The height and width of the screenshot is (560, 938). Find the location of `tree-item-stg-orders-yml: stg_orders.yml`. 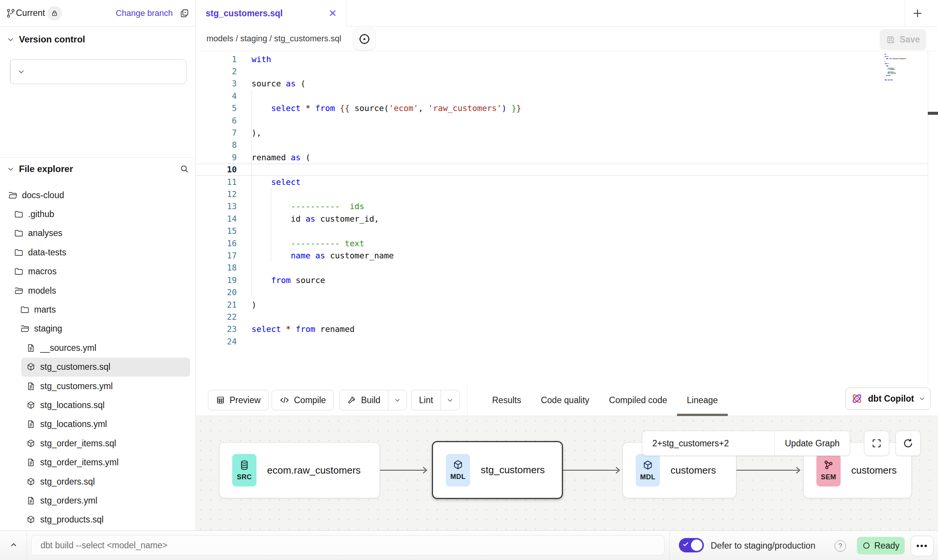

tree-item-stg-orders-yml: stg_orders.yml is located at coordinates (106, 501).